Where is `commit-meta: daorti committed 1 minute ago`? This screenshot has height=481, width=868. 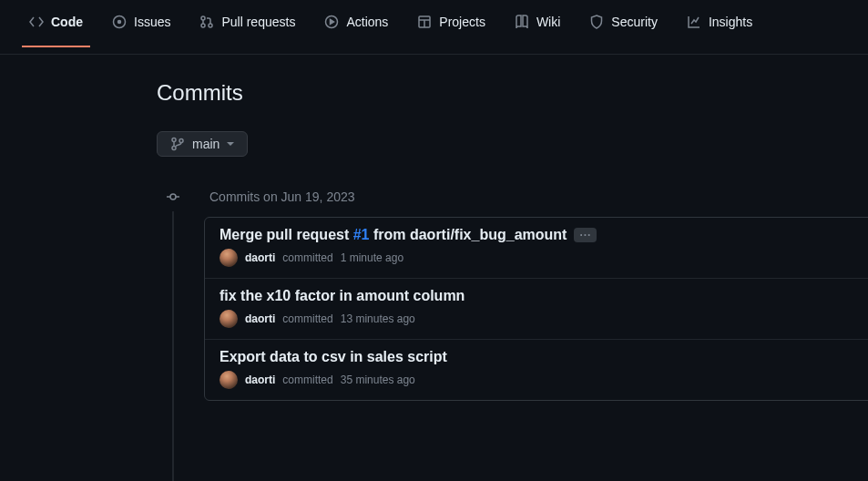 commit-meta: daorti committed 1 minute ago is located at coordinates (544, 258).